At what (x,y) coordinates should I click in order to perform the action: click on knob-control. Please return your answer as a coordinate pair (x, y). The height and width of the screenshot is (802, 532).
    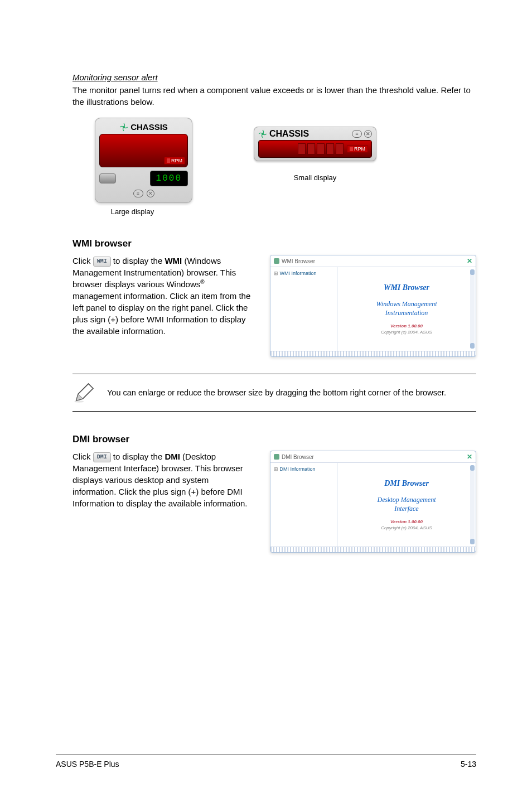
    Looking at the image, I should click on (108, 178).